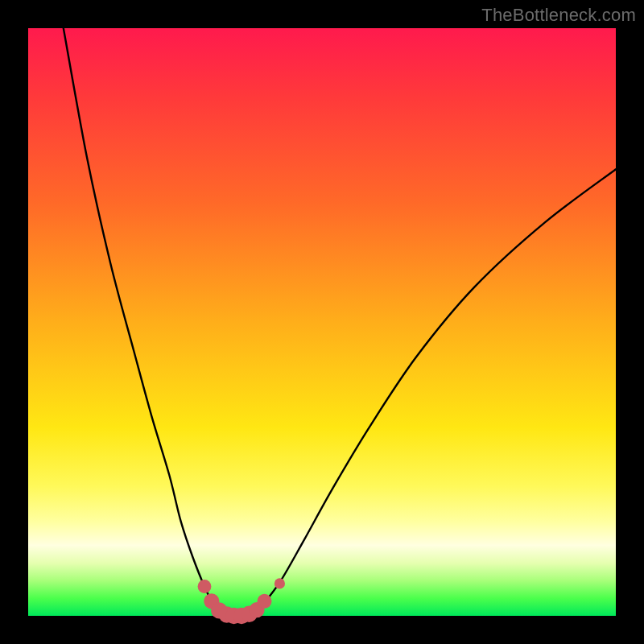 This screenshot has height=644, width=644. Describe the element at coordinates (242, 601) in the screenshot. I see `highlight-markers` at that location.